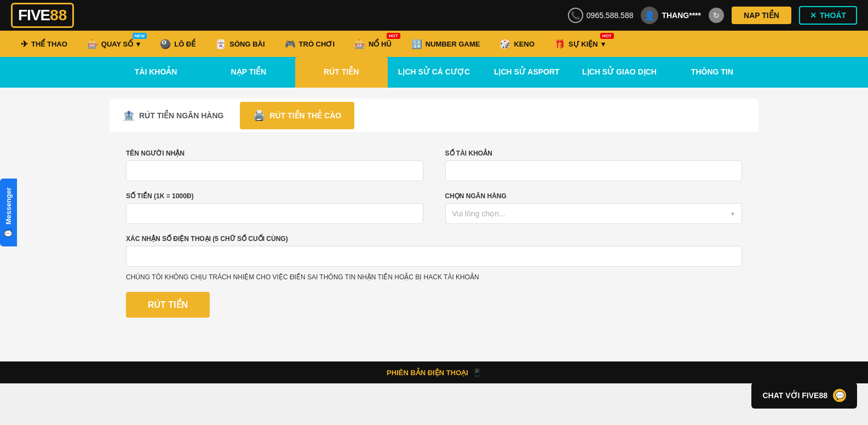 The image size is (868, 425). Describe the element at coordinates (44, 44) in the screenshot. I see `nav-item-thethao: ✈ THỂ THAO` at that location.